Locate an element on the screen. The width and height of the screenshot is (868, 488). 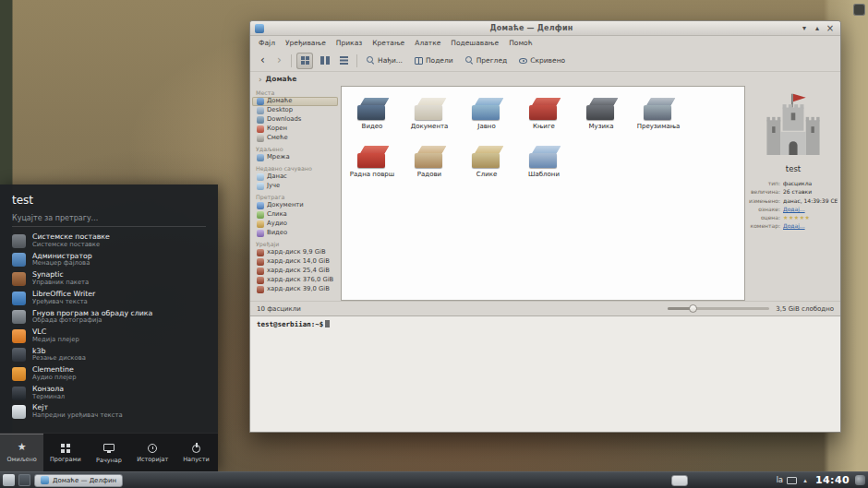
folder-music: Музика is located at coordinates (601, 116).